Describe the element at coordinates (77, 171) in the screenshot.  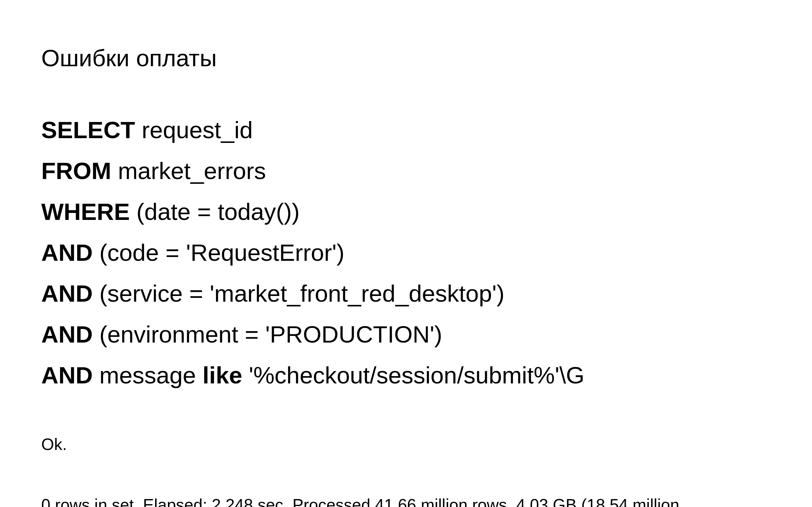
I see `sql-keyword-from: FROM` at that location.